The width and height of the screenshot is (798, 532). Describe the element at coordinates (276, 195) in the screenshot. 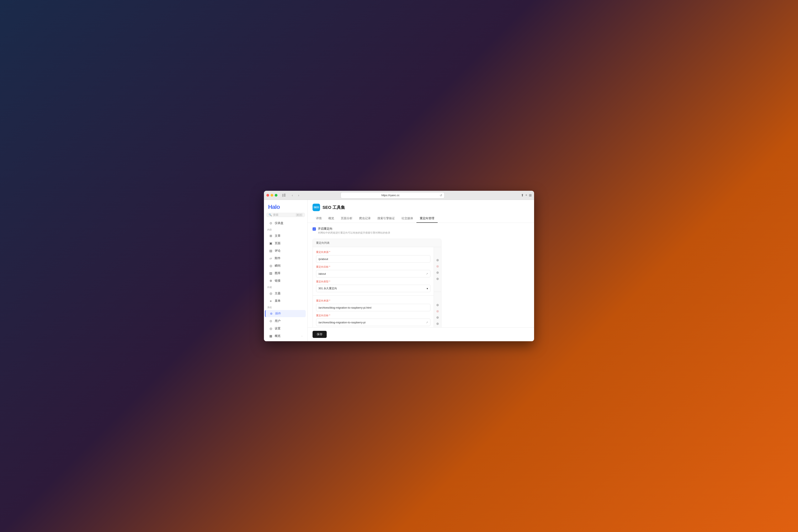

I see `maximize-button` at that location.